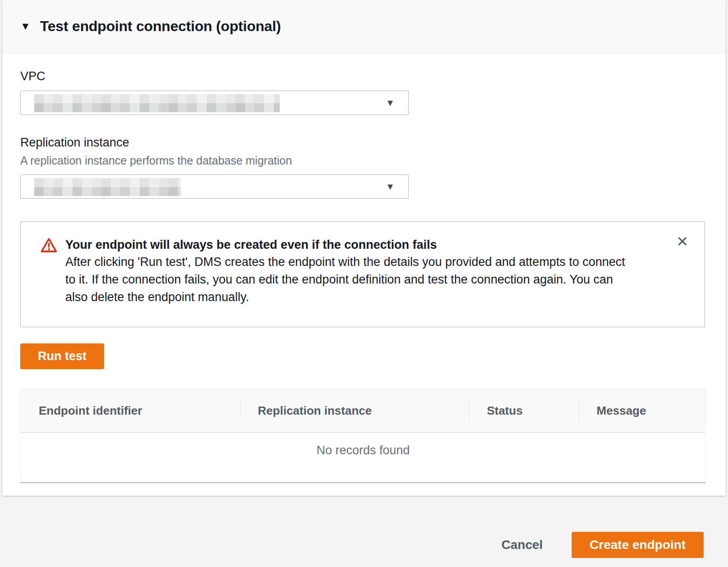 The image size is (728, 567). I want to click on close-icon: ✕, so click(682, 242).